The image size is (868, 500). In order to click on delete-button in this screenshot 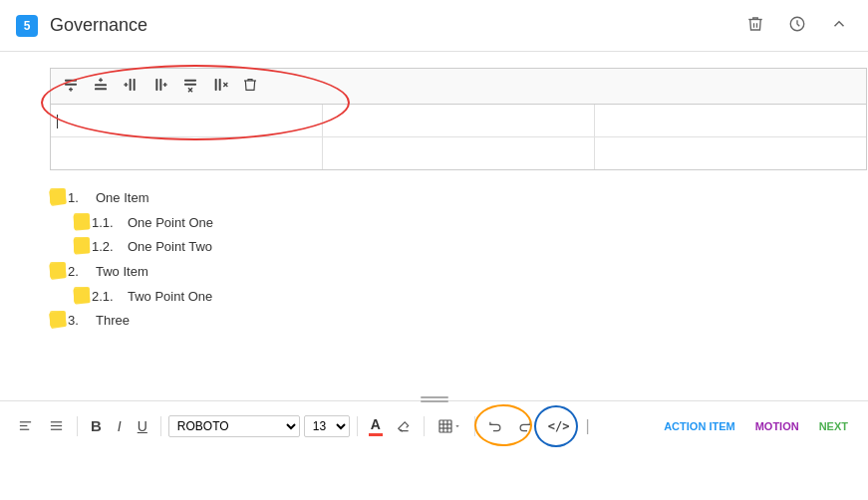, I will do `click(755, 26)`.